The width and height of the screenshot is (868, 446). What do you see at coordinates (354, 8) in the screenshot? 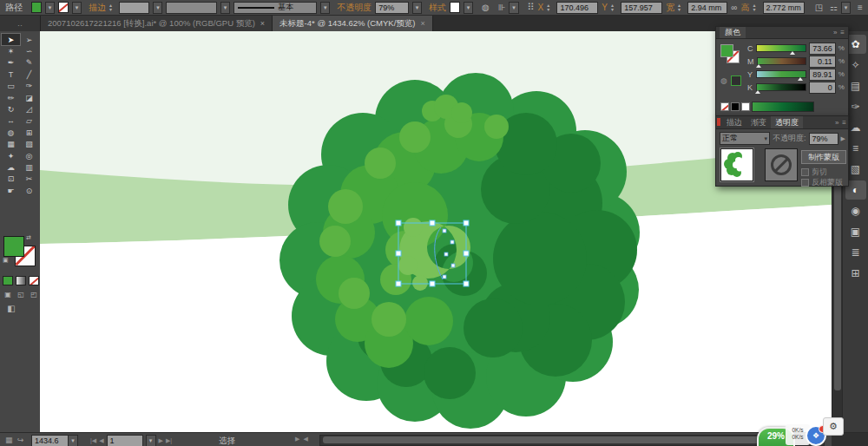
I see `opacity-label: 不透明度` at bounding box center [354, 8].